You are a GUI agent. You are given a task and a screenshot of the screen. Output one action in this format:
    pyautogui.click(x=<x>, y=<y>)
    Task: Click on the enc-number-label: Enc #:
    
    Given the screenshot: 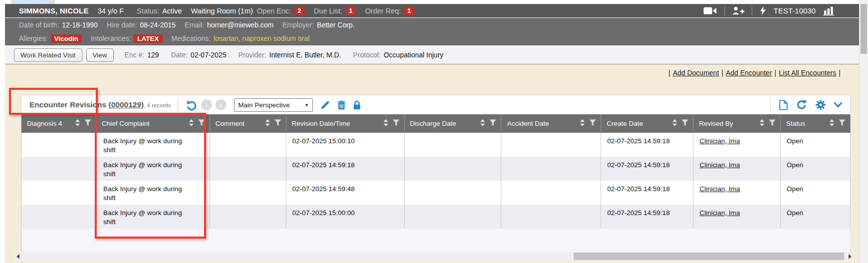 What is the action you would take?
    pyautogui.click(x=135, y=55)
    